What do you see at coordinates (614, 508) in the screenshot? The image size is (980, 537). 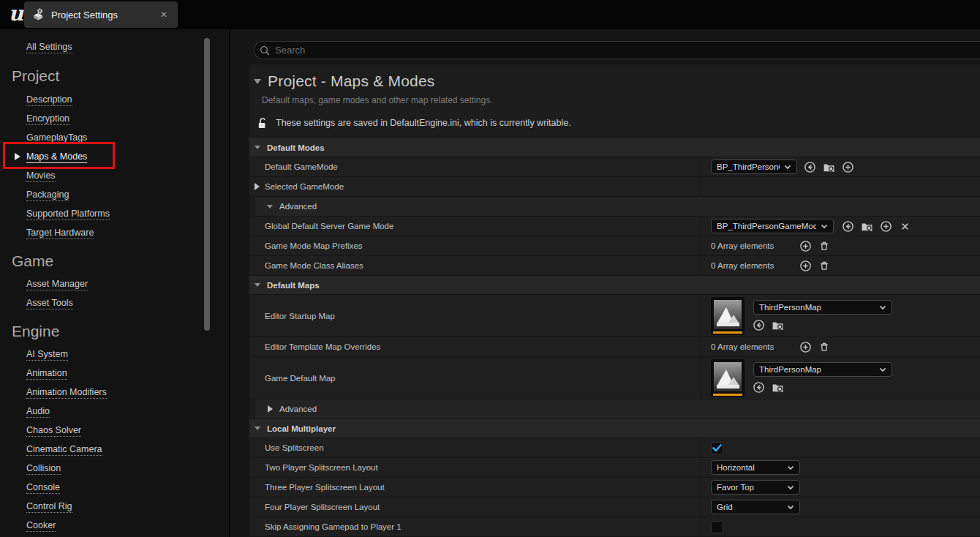 I see `row-four-player-splitscreen-layout: Four Player Splitscreen Layout Grid` at bounding box center [614, 508].